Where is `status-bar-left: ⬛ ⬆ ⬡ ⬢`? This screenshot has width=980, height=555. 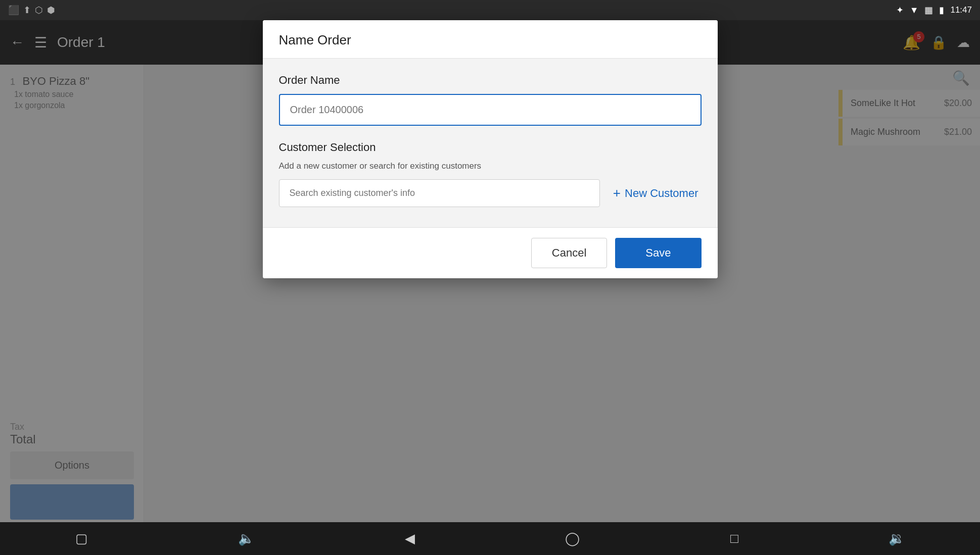 status-bar-left: ⬛ ⬆ ⬡ ⬢ is located at coordinates (31, 10).